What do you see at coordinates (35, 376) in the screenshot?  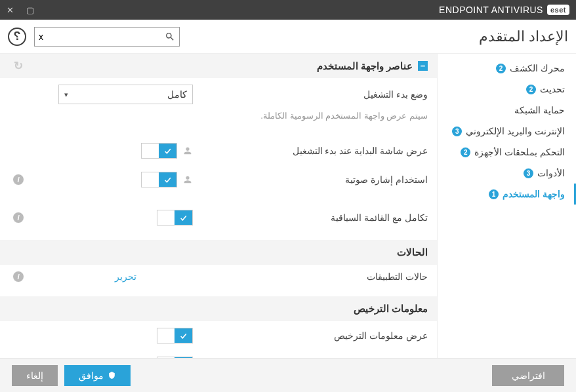 I see `button-label: إلغاء` at bounding box center [35, 376].